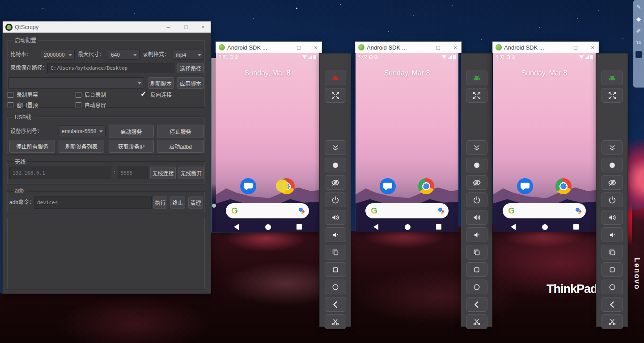 Image resolution: width=644 pixels, height=343 pixels. I want to click on refresh-device-list-button: 刷新设备列表, so click(81, 146).